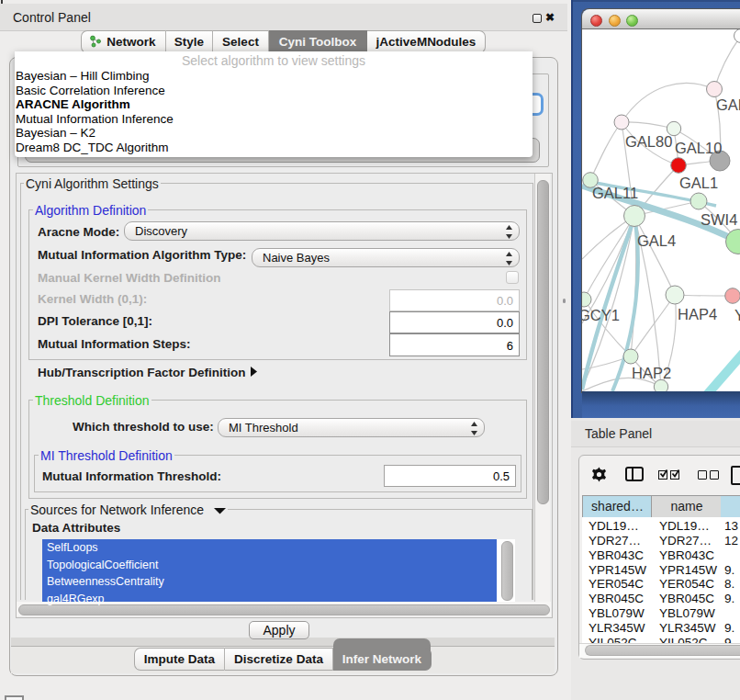 The image size is (740, 700). I want to click on svg-text: HAP4, so click(698, 314).